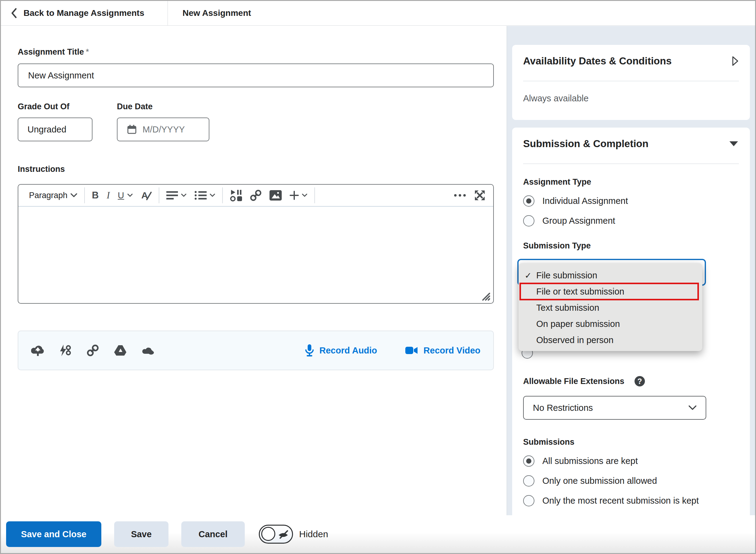 This screenshot has height=554, width=756. I want to click on font-color-icon: A, so click(146, 195).